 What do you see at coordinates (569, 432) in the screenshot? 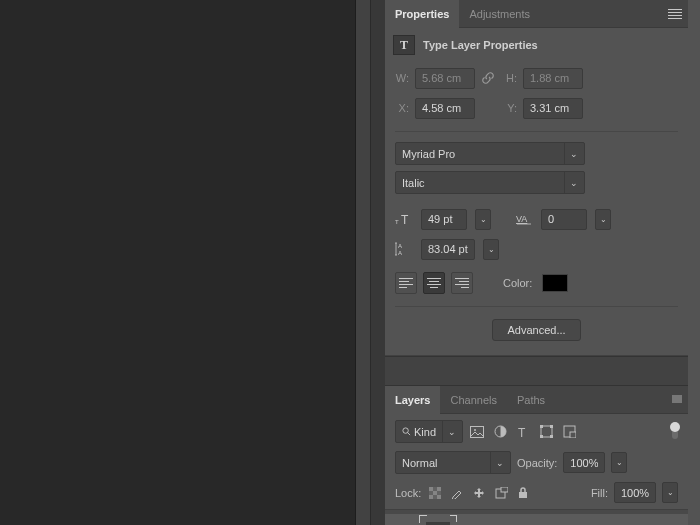
I see `filter-smartobject-icon` at bounding box center [569, 432].